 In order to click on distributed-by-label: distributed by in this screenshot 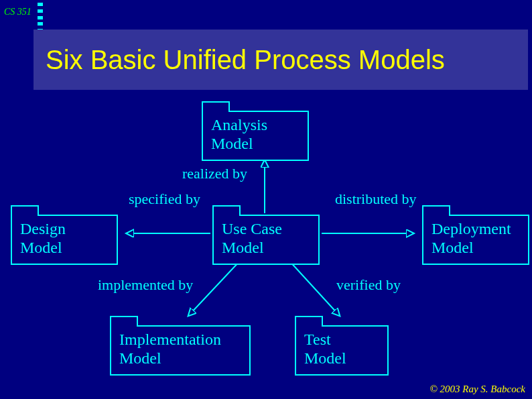, I will do `click(376, 199)`.